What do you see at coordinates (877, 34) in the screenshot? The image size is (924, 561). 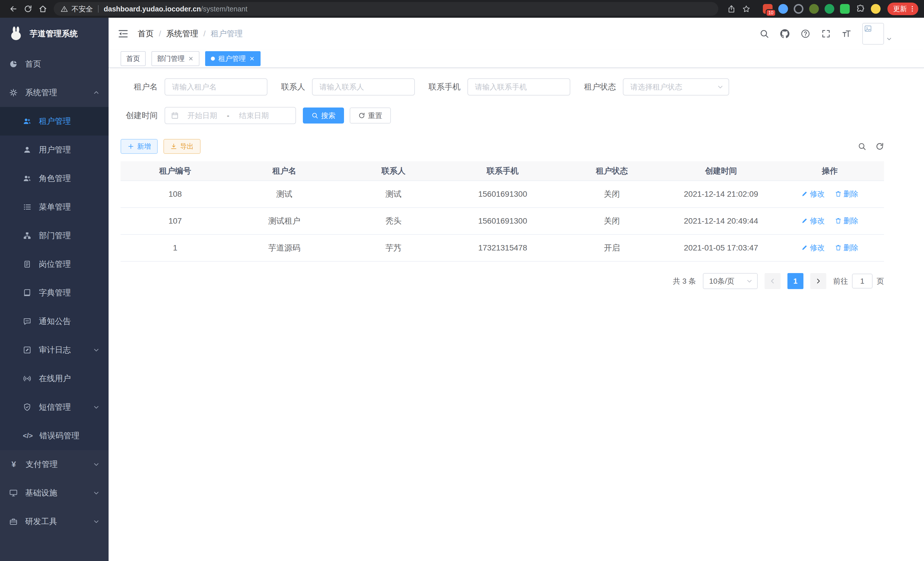 I see `user-avatar-dropdown` at bounding box center [877, 34].